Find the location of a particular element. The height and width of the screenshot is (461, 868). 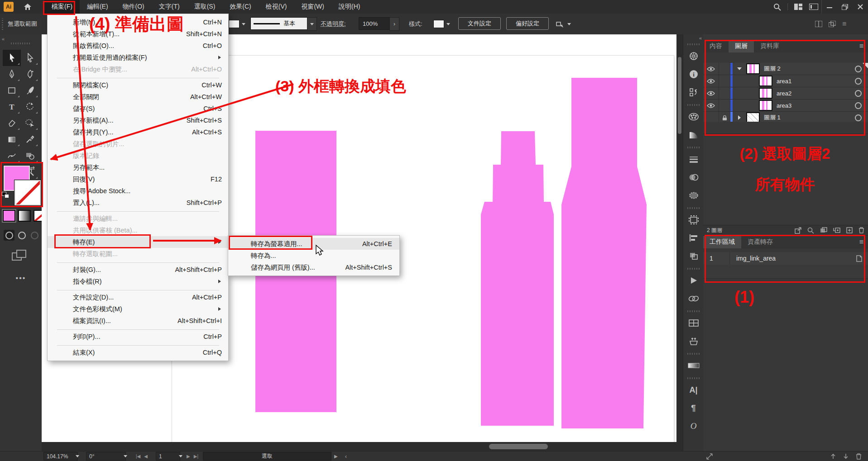

menu-item: 搜尋 Adobe Stock... is located at coordinates (138, 191).